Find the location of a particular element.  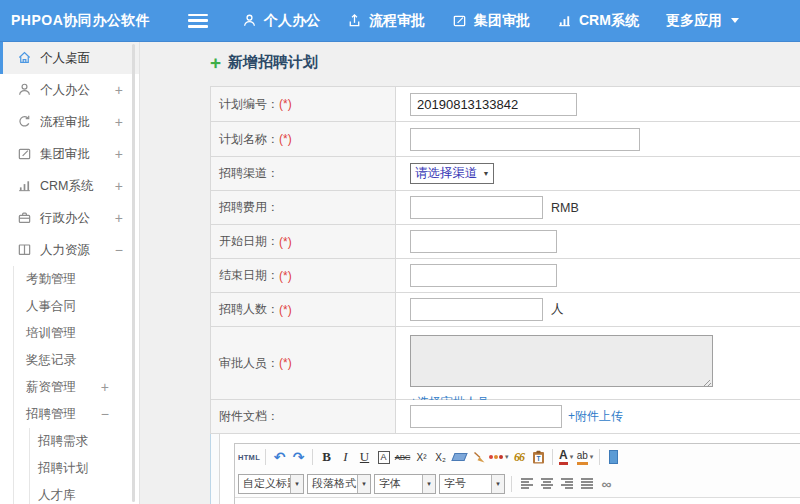

align-right-button is located at coordinates (566, 484).